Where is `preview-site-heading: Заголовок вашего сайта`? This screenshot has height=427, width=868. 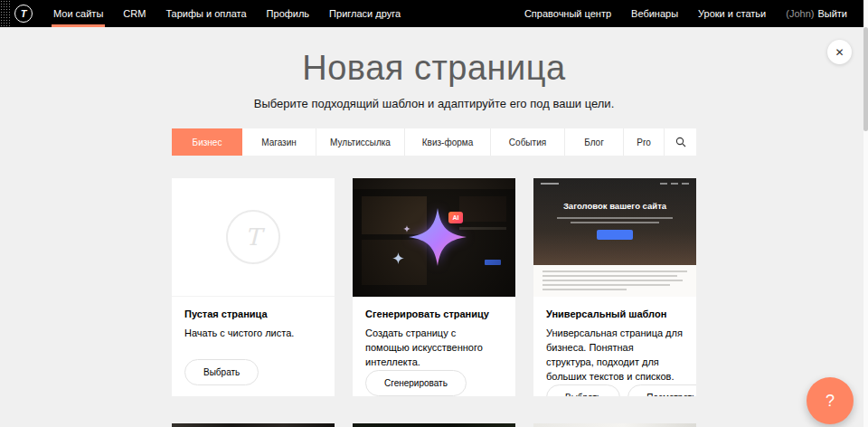
preview-site-heading: Заголовок вашего сайта is located at coordinates (615, 206).